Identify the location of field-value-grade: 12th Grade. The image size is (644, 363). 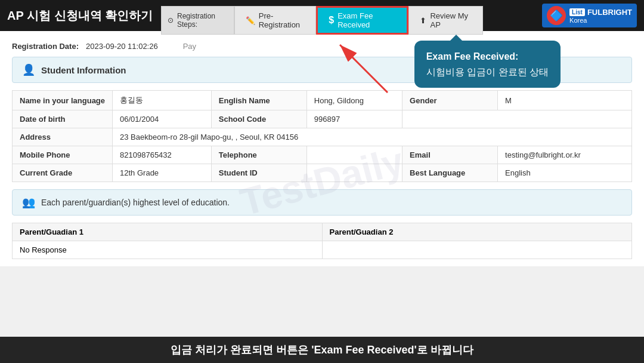
(162, 173).